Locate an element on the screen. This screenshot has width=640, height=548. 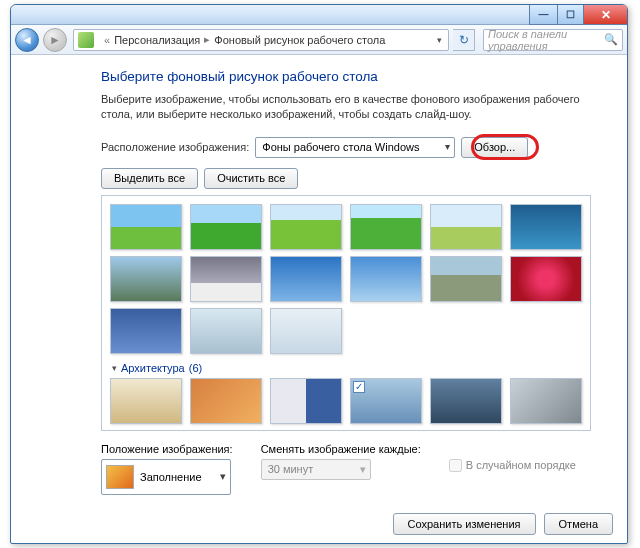
back-button: ◄ is located at coordinates (27, 40).